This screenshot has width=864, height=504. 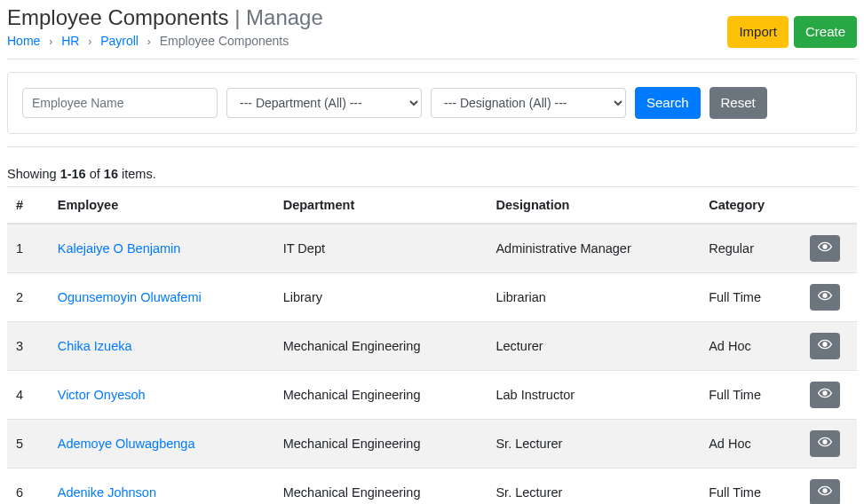 What do you see at coordinates (28, 346) in the screenshot?
I see `row-num: 3` at bounding box center [28, 346].